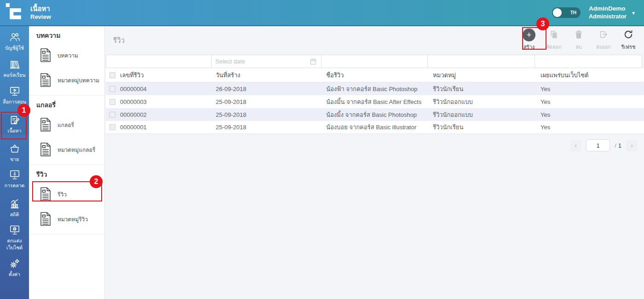 This screenshot has height=299, width=644. I want to click on sidebar-item-basket: ขาย, so click(15, 153).